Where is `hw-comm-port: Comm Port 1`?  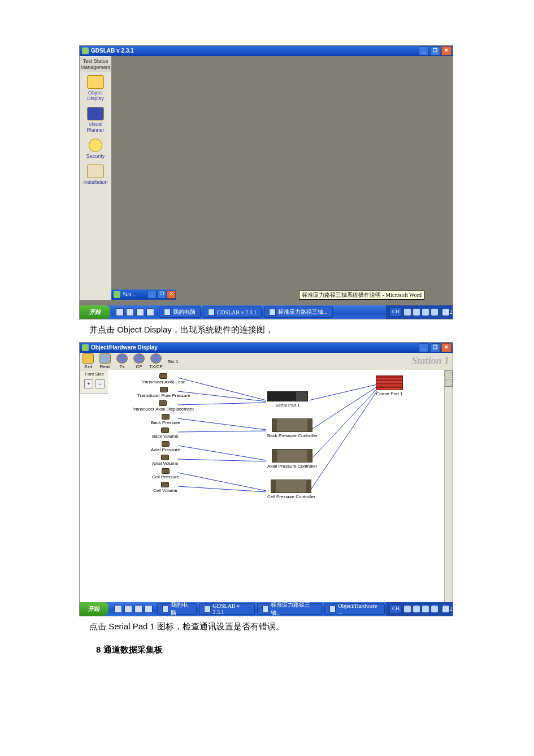
hw-comm-port: Comm Port 1 is located at coordinates (389, 386).